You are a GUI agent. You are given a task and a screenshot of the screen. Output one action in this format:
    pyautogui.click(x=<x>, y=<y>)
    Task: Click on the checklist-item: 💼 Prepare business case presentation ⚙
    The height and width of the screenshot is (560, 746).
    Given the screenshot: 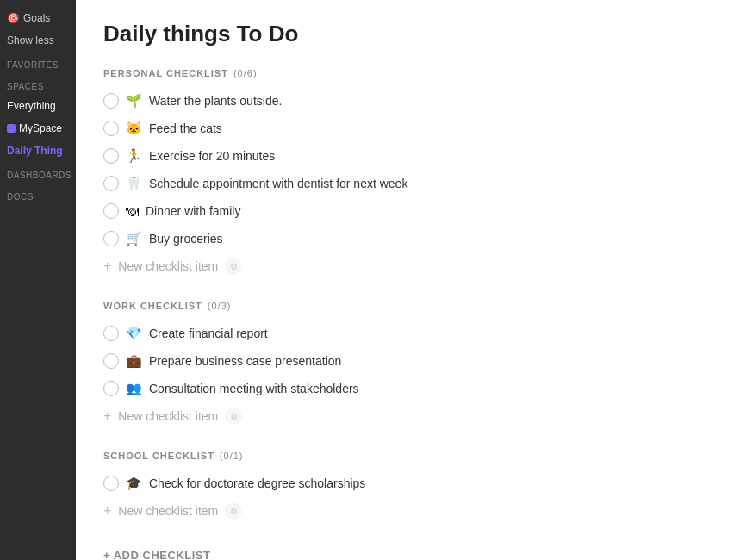 What is the action you would take?
    pyautogui.click(x=411, y=361)
    